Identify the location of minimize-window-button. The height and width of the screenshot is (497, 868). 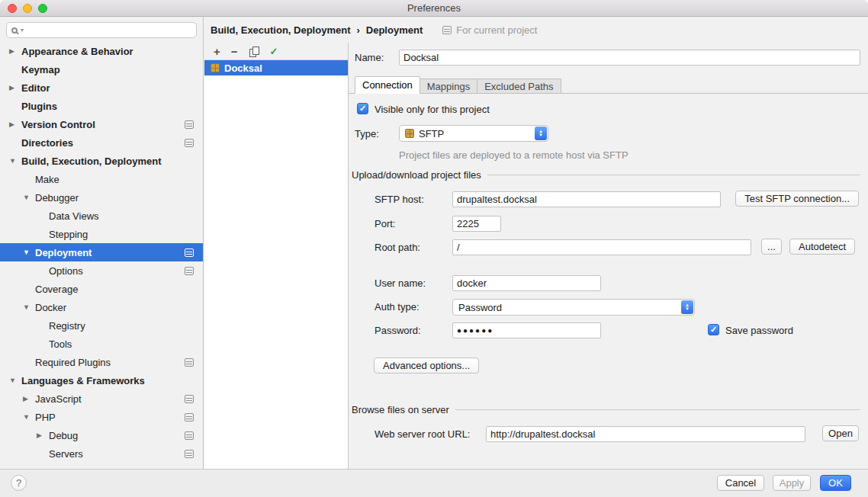
(27, 8).